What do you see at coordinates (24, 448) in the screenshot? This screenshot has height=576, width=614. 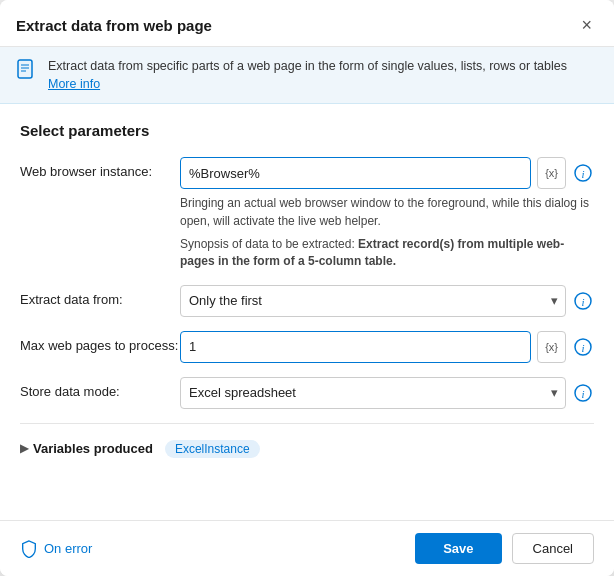 I see `variables-chevron-icon: ▶` at bounding box center [24, 448].